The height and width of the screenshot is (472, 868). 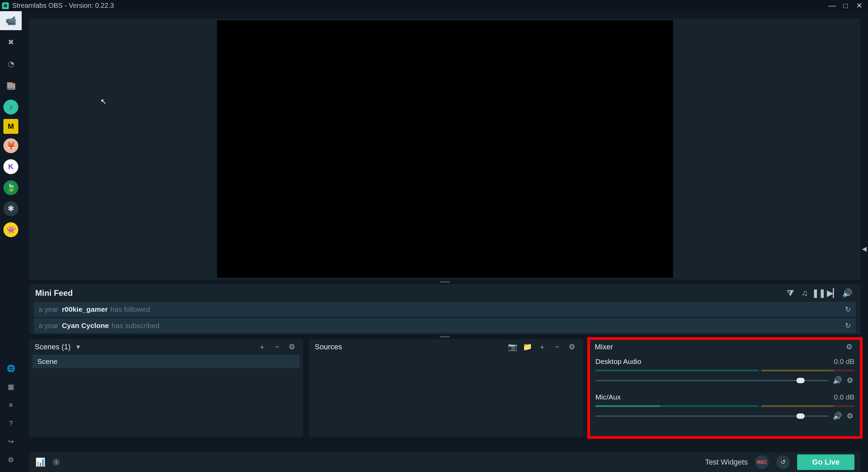 What do you see at coordinates (5, 6) in the screenshot?
I see `app-logo-icon` at bounding box center [5, 6].